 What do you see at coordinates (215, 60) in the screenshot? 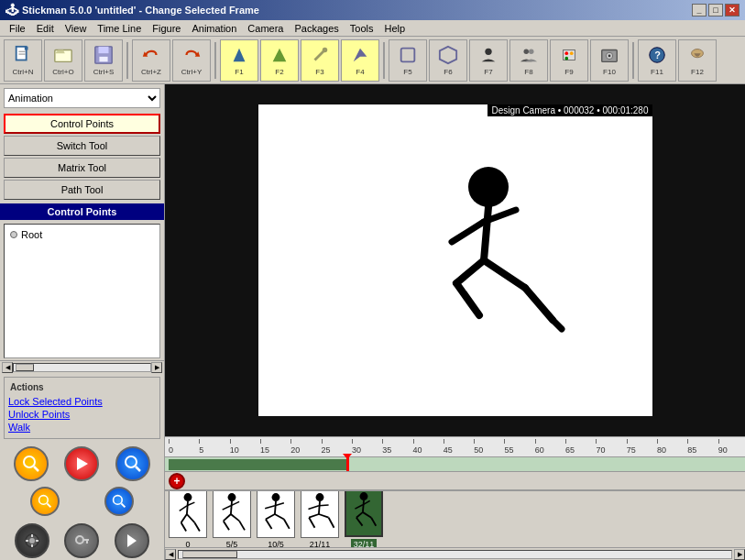
I see `toolbar-sep2` at bounding box center [215, 60].